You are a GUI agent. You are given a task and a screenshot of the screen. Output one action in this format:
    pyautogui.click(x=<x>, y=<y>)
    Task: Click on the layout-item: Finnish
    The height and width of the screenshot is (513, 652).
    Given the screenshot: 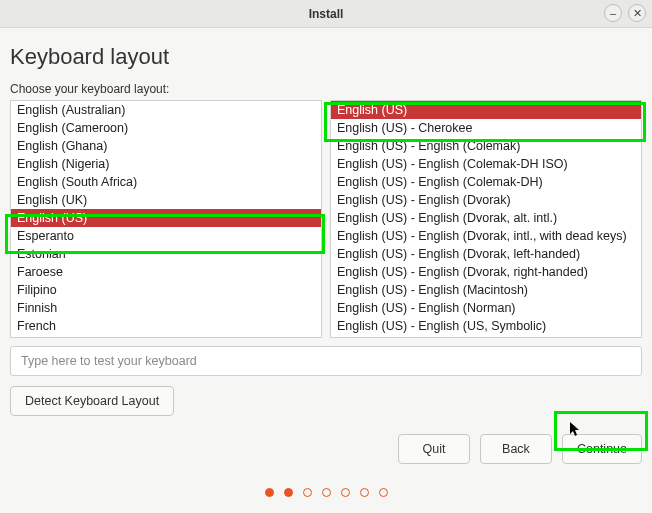 What is the action you would take?
    pyautogui.click(x=166, y=308)
    